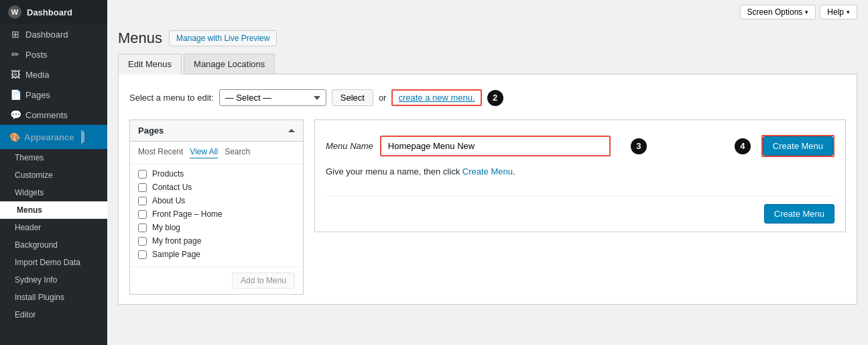 This screenshot has width=868, height=345. What do you see at coordinates (38, 95) in the screenshot?
I see `pages-link: Pages` at bounding box center [38, 95].